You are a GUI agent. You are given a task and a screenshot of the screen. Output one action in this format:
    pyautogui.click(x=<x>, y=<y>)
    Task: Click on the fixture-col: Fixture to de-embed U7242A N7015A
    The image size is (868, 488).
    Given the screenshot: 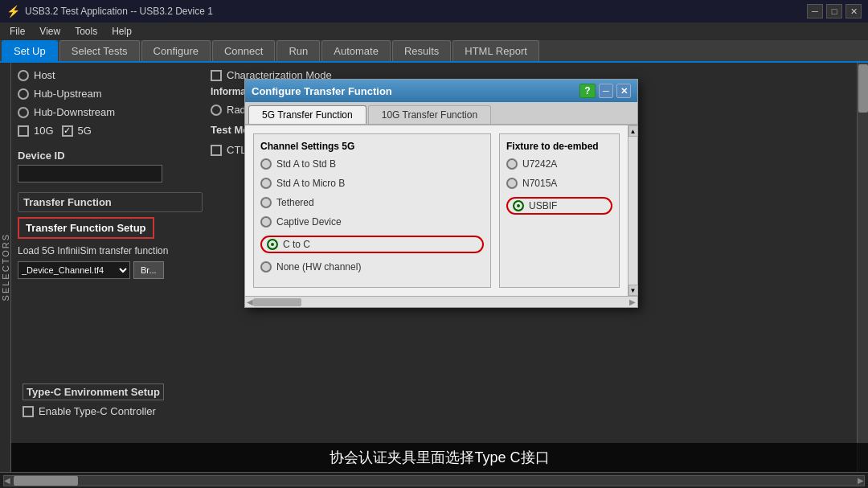 What is the action you would take?
    pyautogui.click(x=559, y=211)
    